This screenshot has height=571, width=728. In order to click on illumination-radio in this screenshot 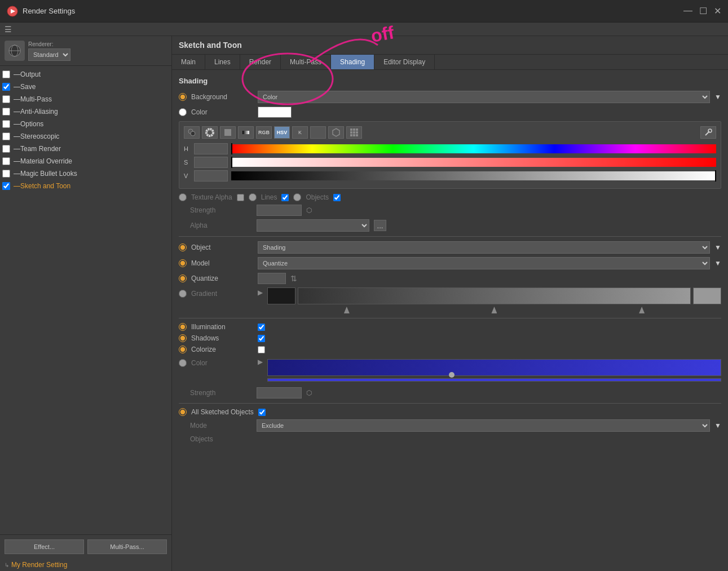, I will do `click(183, 327)`.